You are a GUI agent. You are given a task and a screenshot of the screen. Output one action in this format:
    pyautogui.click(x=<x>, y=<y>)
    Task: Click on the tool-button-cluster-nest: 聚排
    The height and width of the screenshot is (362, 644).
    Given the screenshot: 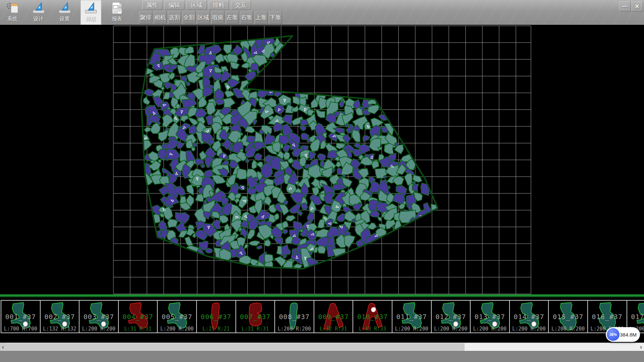 What is the action you would take?
    pyautogui.click(x=146, y=17)
    